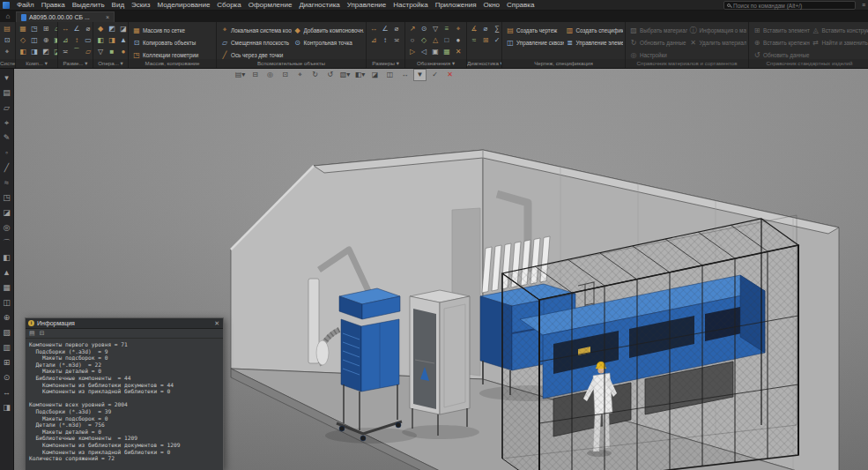  What do you see at coordinates (300, 75) in the screenshot?
I see `pan-icon: ⌖` at bounding box center [300, 75].